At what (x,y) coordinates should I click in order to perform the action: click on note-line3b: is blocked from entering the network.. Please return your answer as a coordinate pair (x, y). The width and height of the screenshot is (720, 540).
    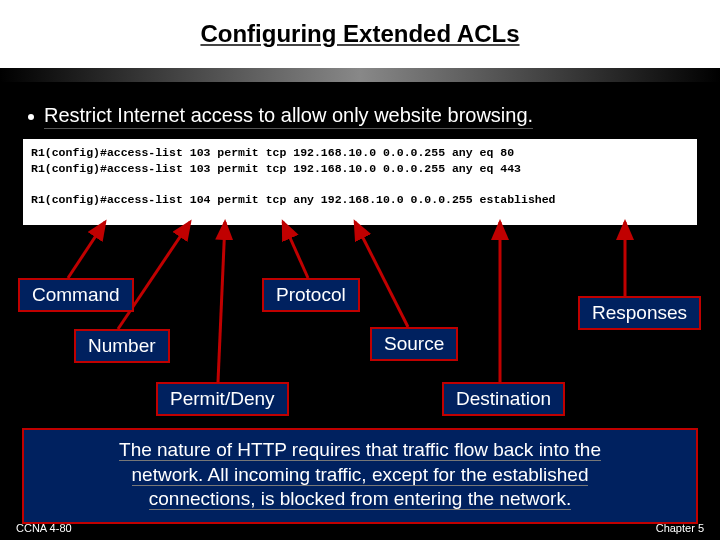
    Looking at the image, I should click on (413, 499).